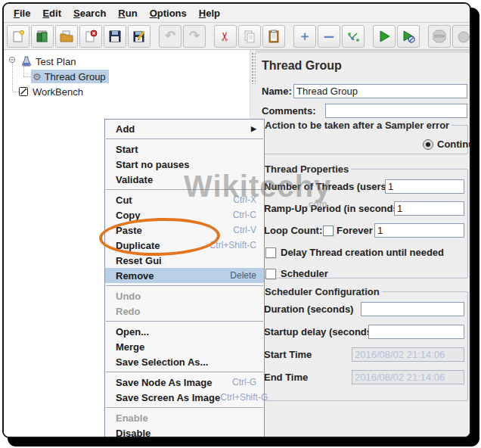 Image resolution: width=481 pixels, height=448 pixels. Describe the element at coordinates (185, 200) in the screenshot. I see `context-item-cut: CutCtrl-X` at that location.